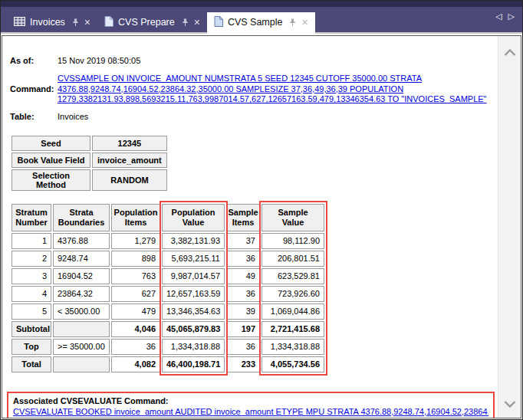 This screenshot has height=420, width=523. What do you see at coordinates (510, 405) in the screenshot?
I see `scroll-down-icon` at bounding box center [510, 405].